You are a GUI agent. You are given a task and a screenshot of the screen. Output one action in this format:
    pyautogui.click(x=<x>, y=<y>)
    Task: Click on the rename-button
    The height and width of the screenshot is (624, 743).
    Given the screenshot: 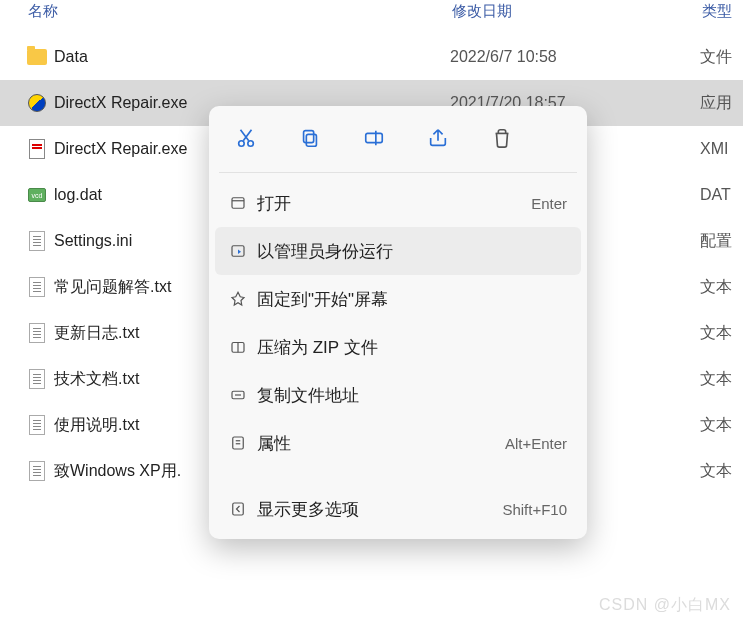 What is the action you would take?
    pyautogui.click(x=374, y=139)
    